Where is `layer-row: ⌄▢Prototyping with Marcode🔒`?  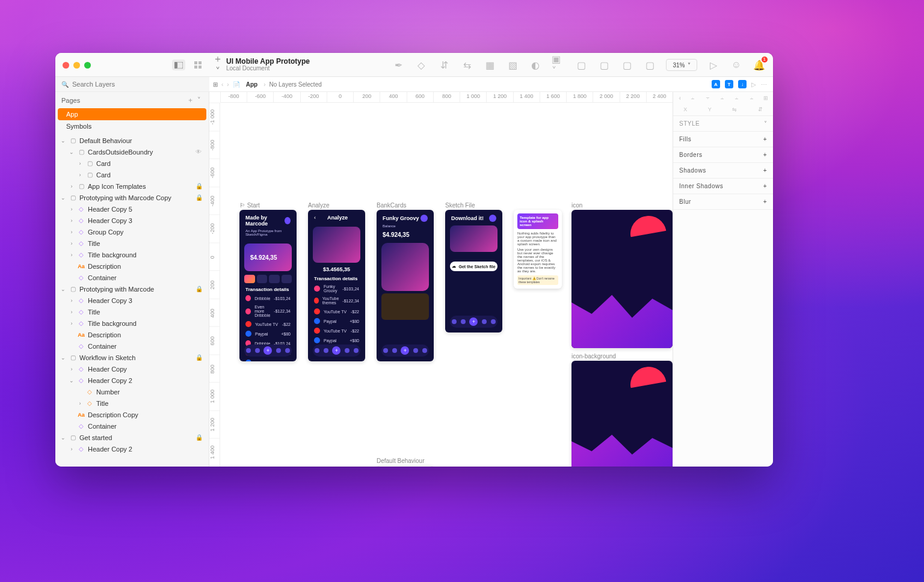 layer-row: ⌄▢Prototyping with Marcode🔒 is located at coordinates (132, 289).